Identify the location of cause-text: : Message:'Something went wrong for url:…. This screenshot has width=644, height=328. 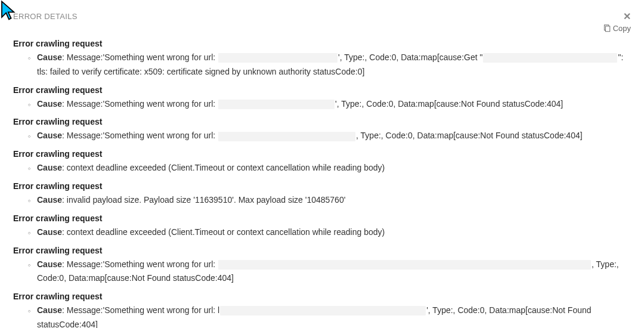
(141, 310).